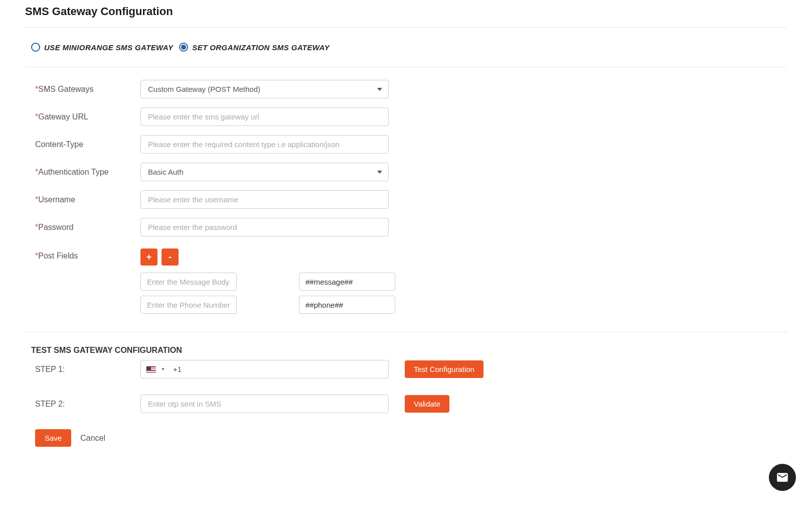  Describe the element at coordinates (427, 404) in the screenshot. I see `validate-button: Validate` at that location.